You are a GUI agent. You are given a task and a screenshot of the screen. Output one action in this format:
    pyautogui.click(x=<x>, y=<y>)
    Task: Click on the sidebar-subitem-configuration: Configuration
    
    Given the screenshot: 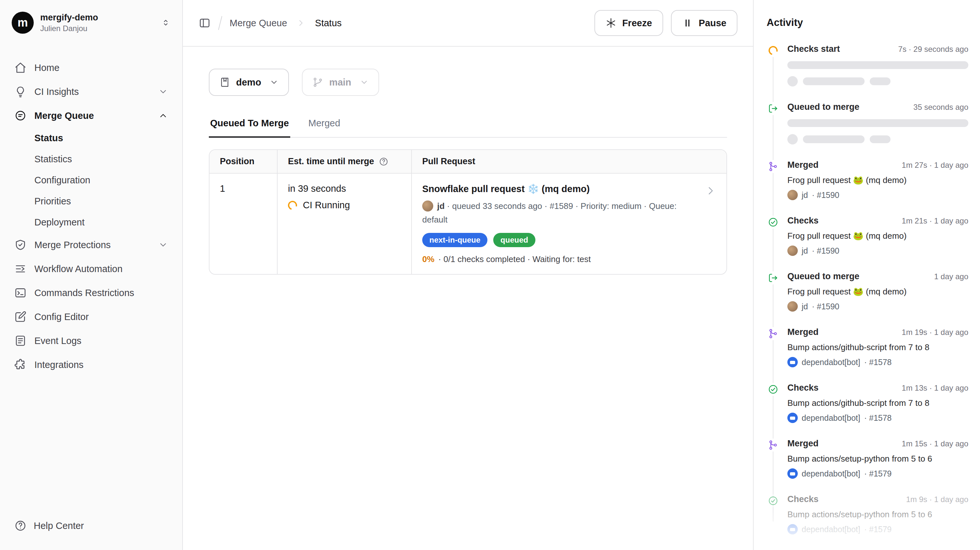 What is the action you would take?
    pyautogui.click(x=91, y=180)
    